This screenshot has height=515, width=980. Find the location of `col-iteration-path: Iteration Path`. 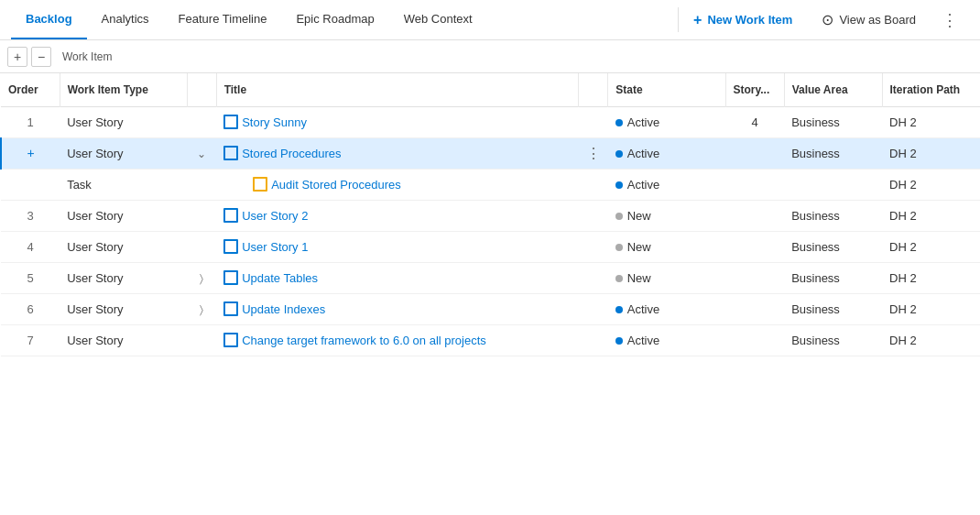

col-iteration-path: Iteration Path is located at coordinates (931, 90).